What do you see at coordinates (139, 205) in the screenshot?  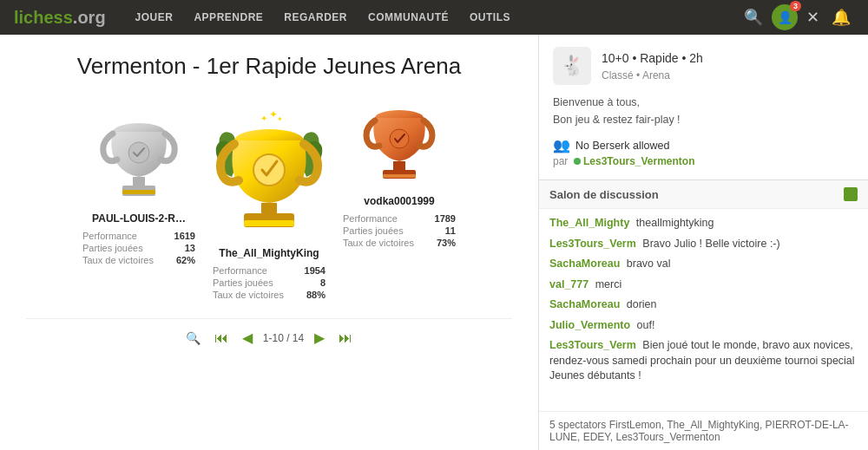 I see `podium-second: PAUL-LOUIS-2-R… Performance 1619 Parties…` at bounding box center [139, 205].